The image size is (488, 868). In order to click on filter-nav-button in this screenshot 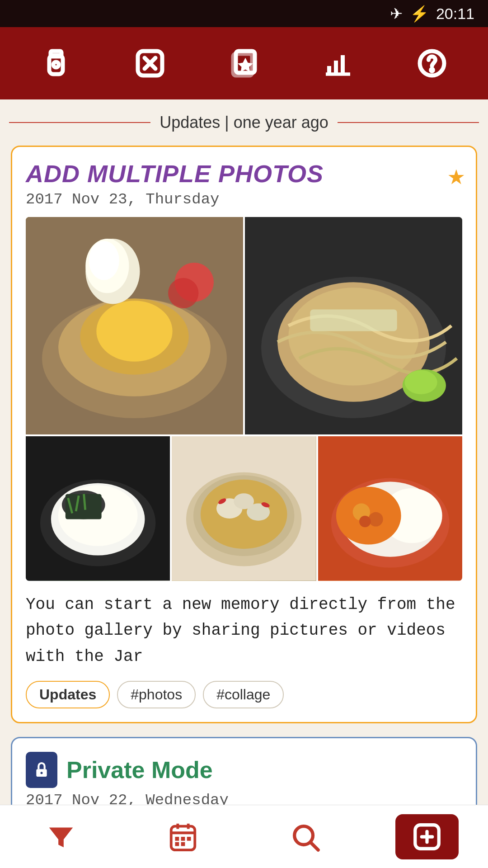, I will do `click(61, 837)`.